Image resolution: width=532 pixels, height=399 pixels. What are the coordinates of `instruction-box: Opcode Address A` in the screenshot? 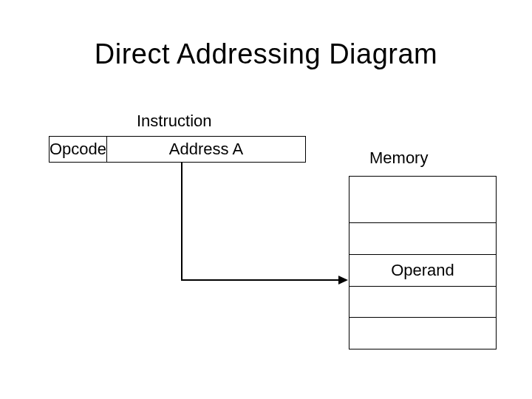 It's located at (177, 149).